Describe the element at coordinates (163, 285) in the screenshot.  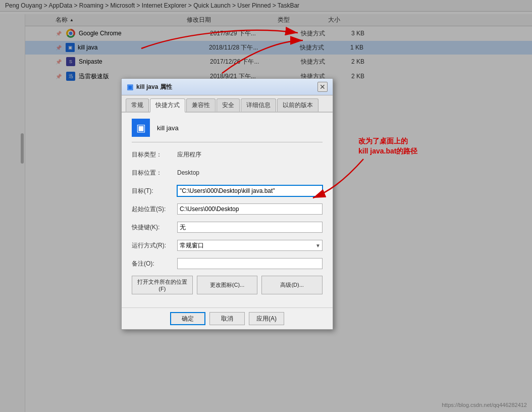
I see `open-location-button: 打开文件所在的位置(F)` at that location.